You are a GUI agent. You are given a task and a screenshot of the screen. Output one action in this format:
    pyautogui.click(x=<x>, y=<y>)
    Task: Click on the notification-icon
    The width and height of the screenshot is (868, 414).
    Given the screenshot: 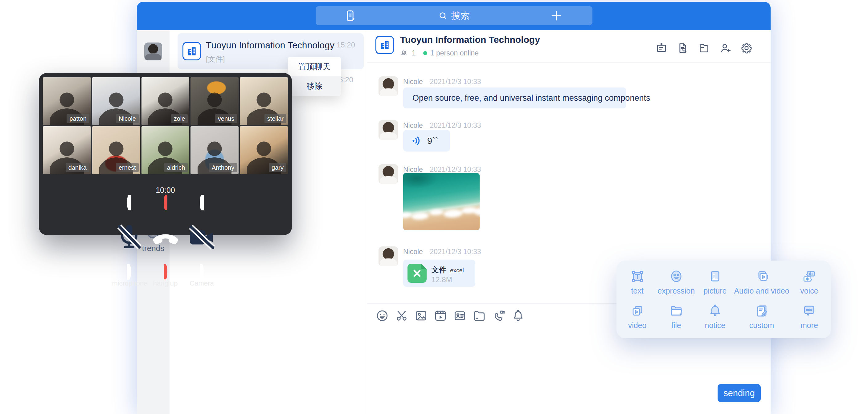 What is the action you would take?
    pyautogui.click(x=518, y=316)
    